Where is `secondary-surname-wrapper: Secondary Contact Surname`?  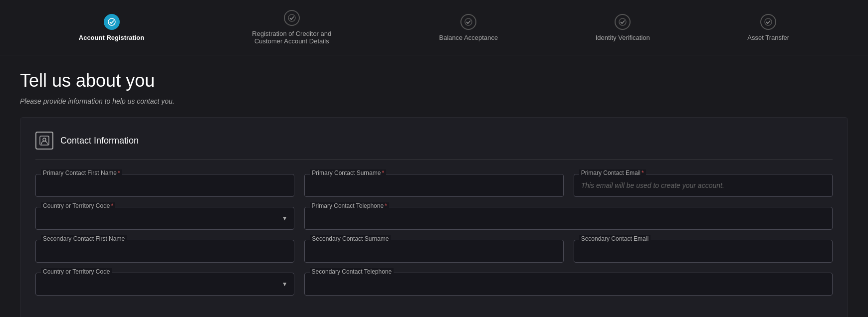 secondary-surname-wrapper: Secondary Contact Surname is located at coordinates (434, 251).